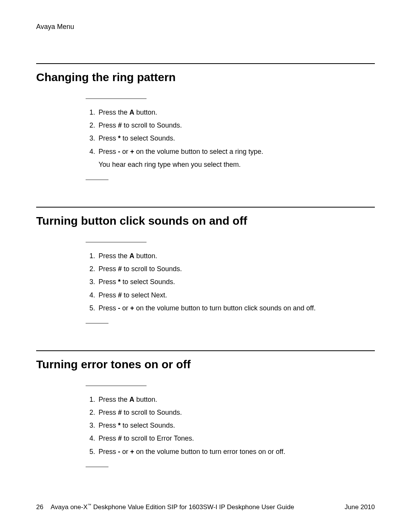 The width and height of the screenshot is (411, 532). Describe the element at coordinates (206, 221) in the screenshot. I see `section-title: Turning button click sounds on and off` at that location.